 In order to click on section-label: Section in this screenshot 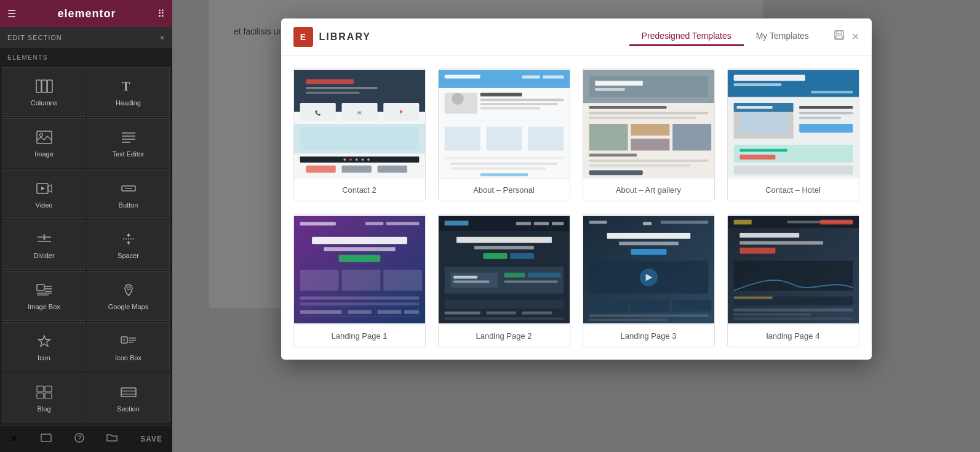, I will do `click(128, 409)`.